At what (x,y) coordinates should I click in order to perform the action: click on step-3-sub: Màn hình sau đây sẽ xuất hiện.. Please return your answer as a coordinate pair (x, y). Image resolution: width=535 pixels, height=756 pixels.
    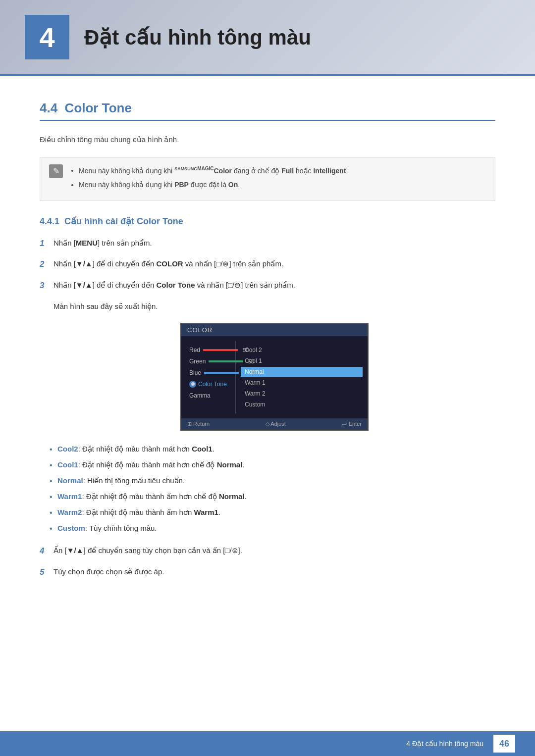
    Looking at the image, I should click on (274, 306).